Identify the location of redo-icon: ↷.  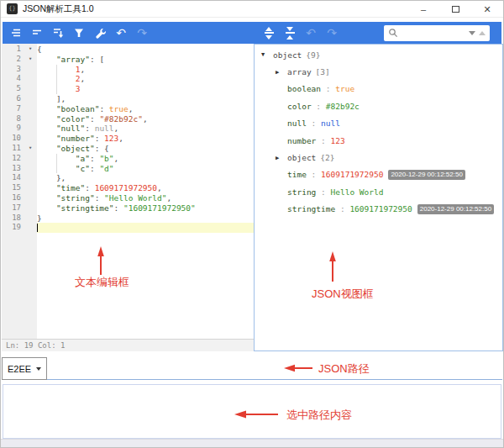
(142, 33).